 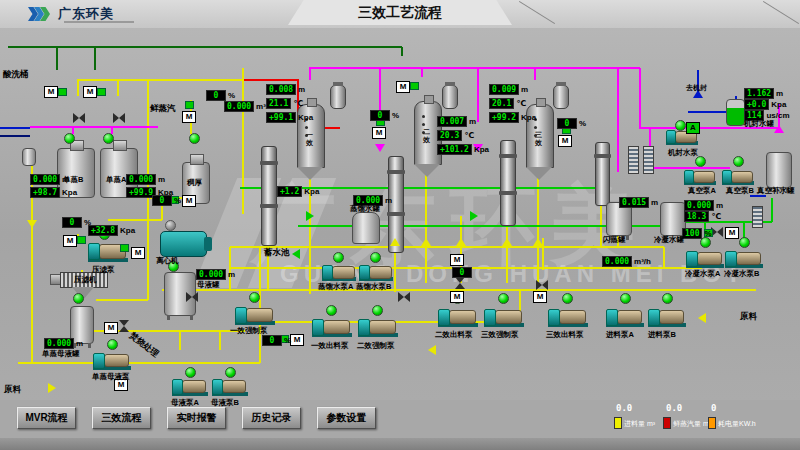 I want to click on tank-vacuum-makeup, so click(x=779, y=170).